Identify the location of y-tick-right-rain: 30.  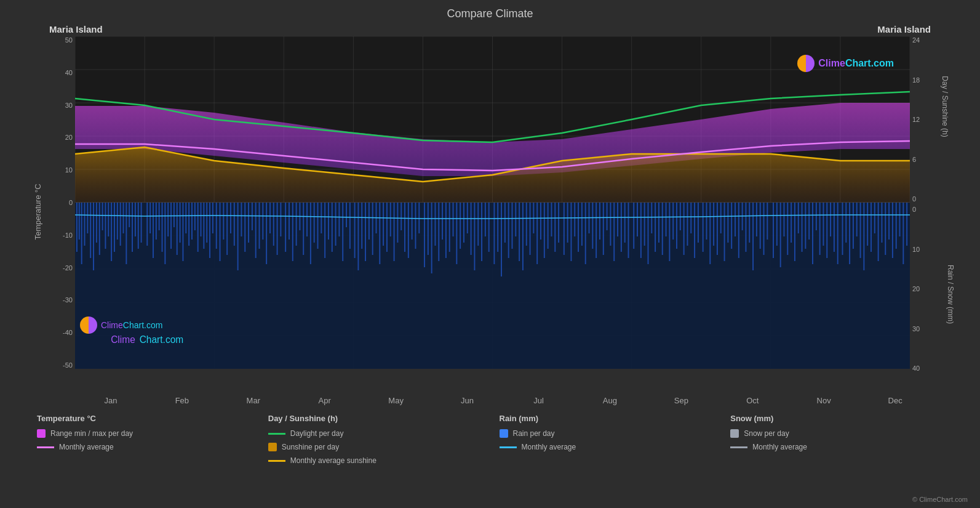
(916, 329).